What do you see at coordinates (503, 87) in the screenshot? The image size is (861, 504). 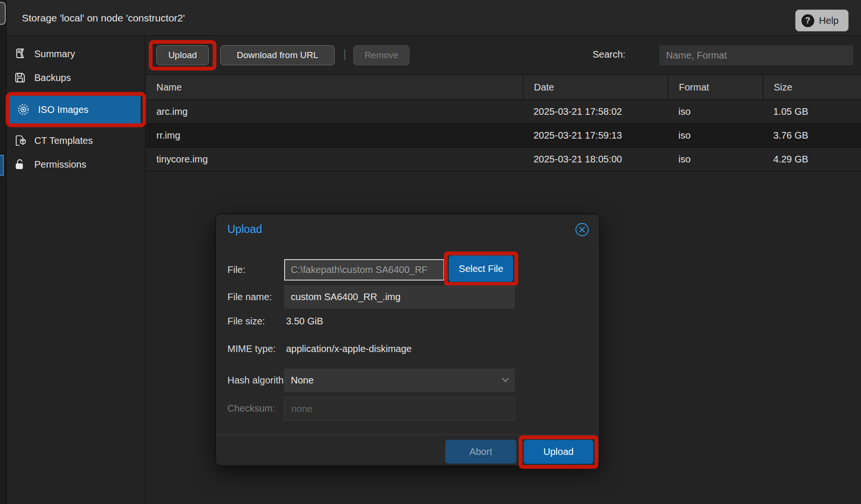 I see `table-header-row: Name Date Format Size` at bounding box center [503, 87].